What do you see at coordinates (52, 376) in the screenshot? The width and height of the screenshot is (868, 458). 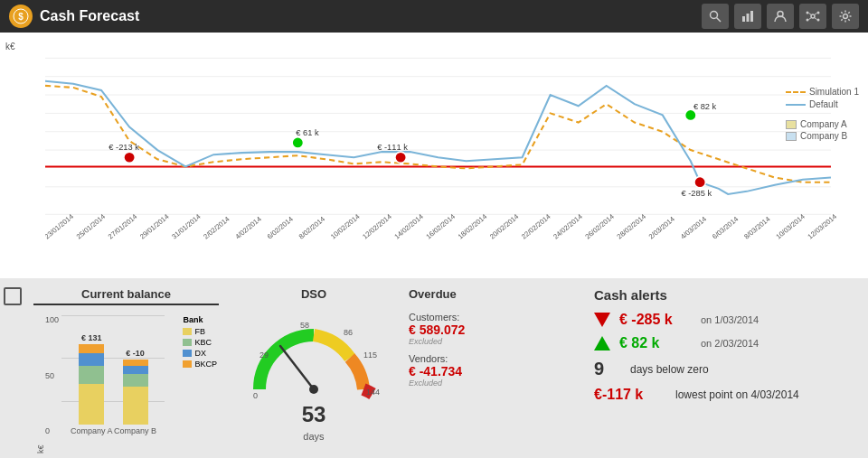 I see `y-tick-50: 50` at bounding box center [52, 376].